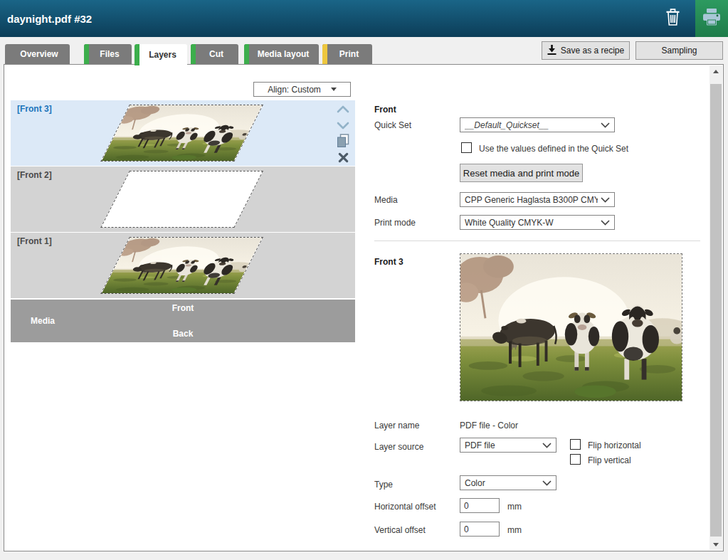 The height and width of the screenshot is (560, 728). I want to click on document-title: daynight.pdf #32, so click(50, 19).